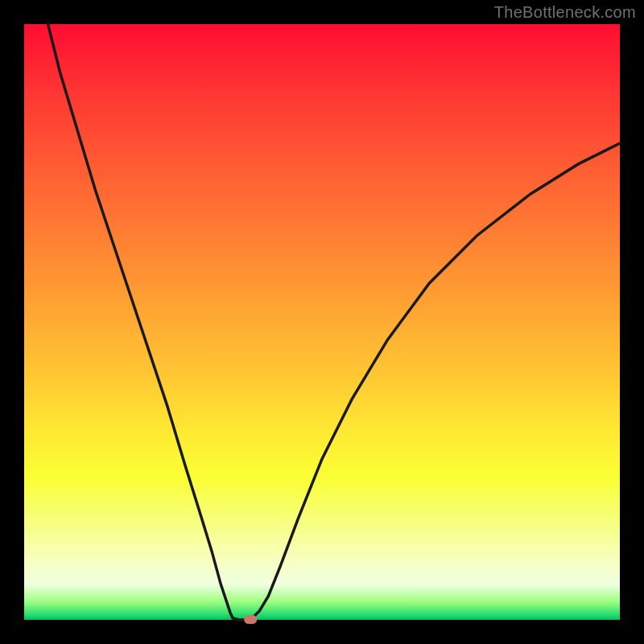 This screenshot has width=644, height=644. I want to click on optimum-marker, so click(250, 620).